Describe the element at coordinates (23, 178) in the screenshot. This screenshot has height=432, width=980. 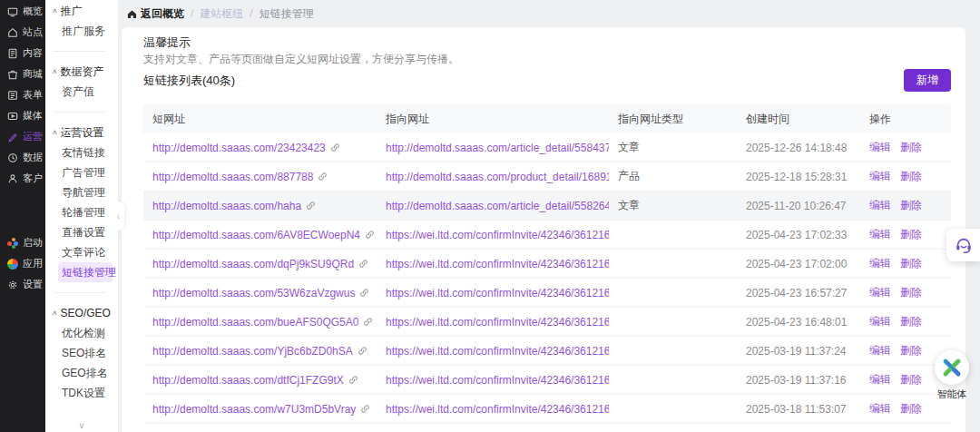
I see `sidebar-item-customer: 客户` at that location.